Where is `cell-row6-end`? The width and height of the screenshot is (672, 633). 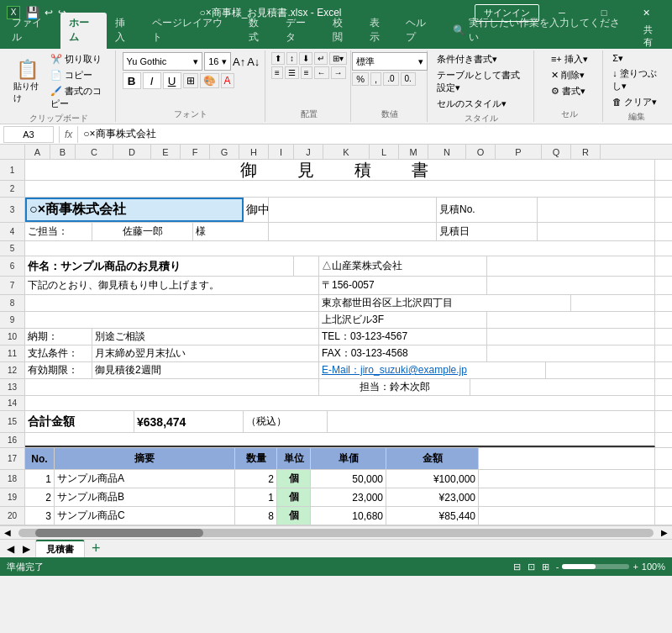 cell-row6-end is located at coordinates (571, 266).